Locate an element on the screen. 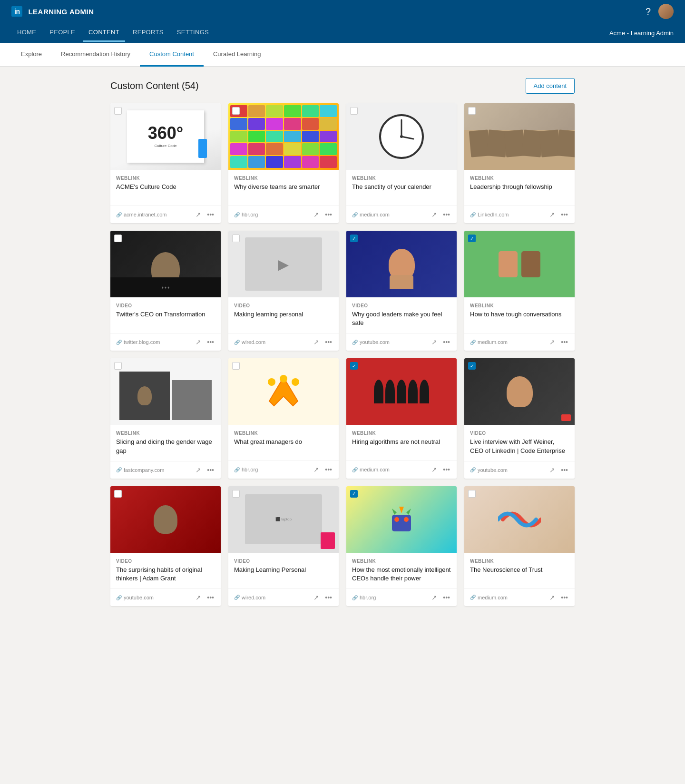  linkedin-logo: in is located at coordinates (17, 11).